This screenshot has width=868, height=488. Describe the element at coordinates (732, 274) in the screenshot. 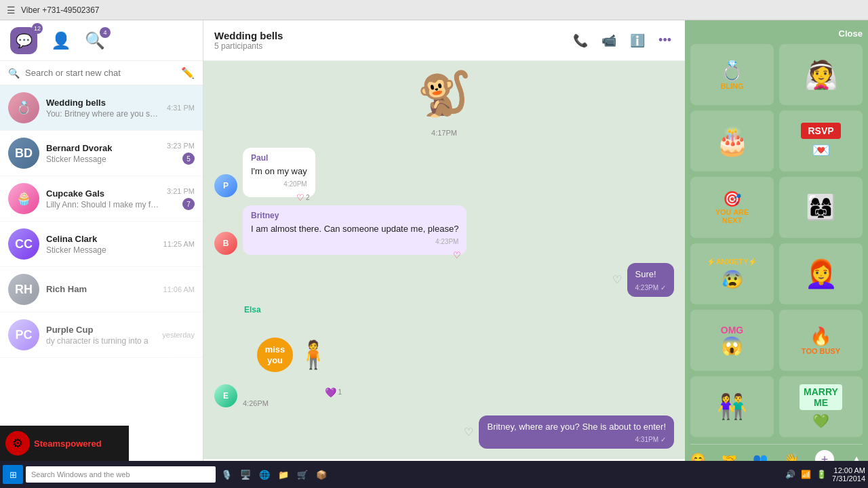

I see `anxiety-content: ⚡ANXIETY⚡ 😰` at that location.